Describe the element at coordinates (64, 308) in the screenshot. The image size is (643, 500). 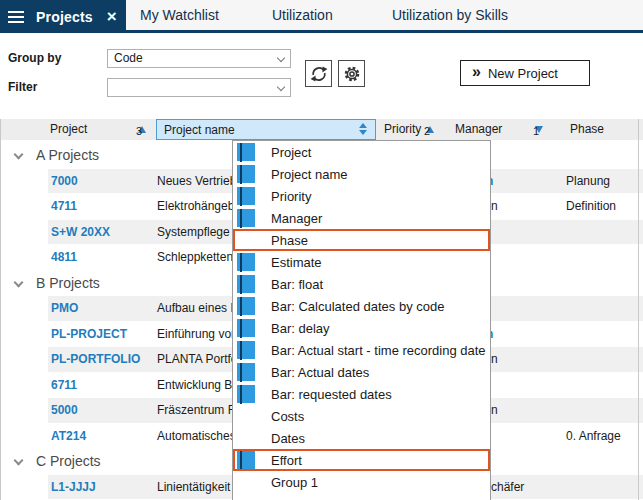
I see `project-code-link: PMO` at that location.